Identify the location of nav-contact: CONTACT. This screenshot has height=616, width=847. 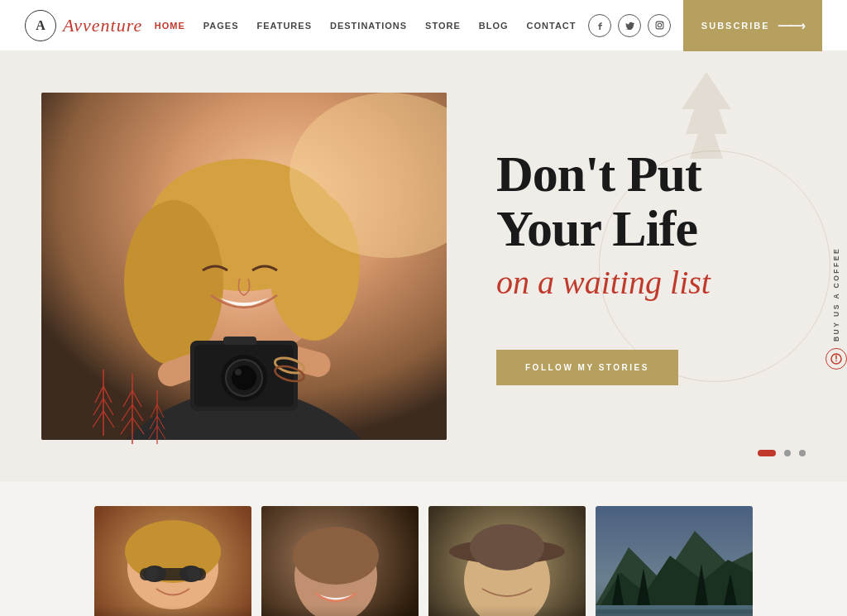
(552, 26).